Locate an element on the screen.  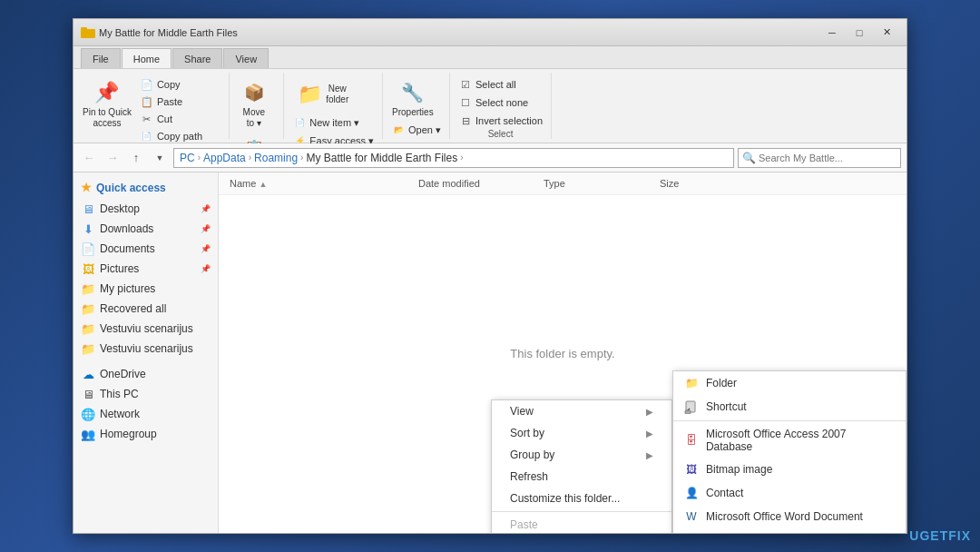
select-none-button: ☐ Select none is located at coordinates (494, 103).